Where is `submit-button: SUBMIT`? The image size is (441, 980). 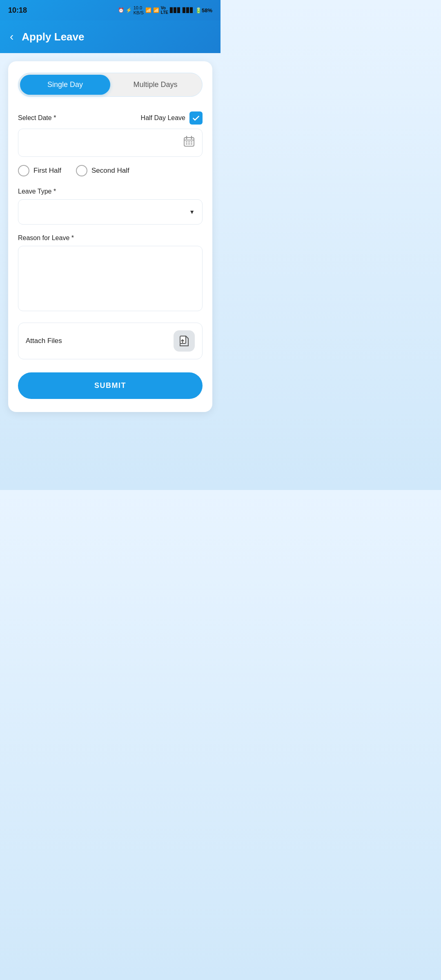 submit-button: SUBMIT is located at coordinates (110, 385).